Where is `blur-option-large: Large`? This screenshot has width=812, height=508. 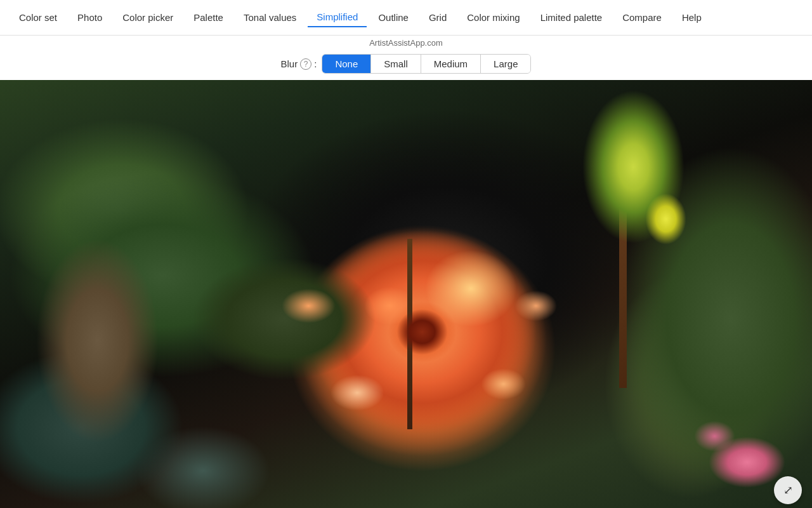 blur-option-large: Large is located at coordinates (506, 64).